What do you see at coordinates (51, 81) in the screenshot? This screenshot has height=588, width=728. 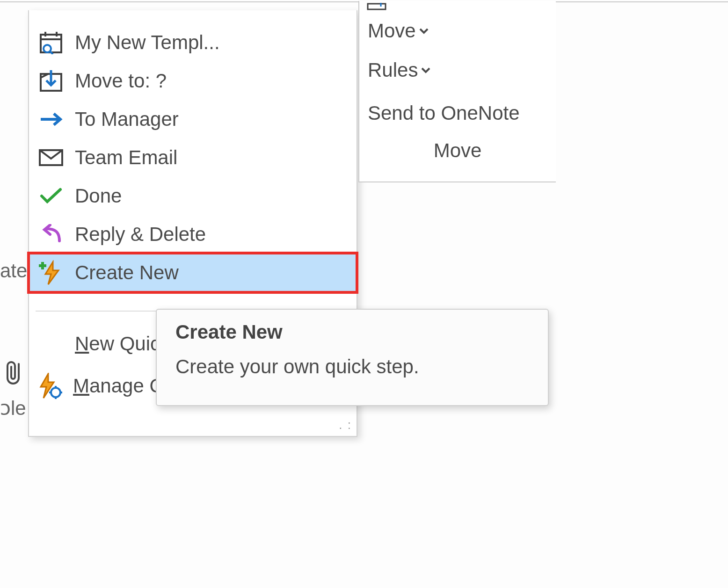 I see `move-to-folder-icon` at bounding box center [51, 81].